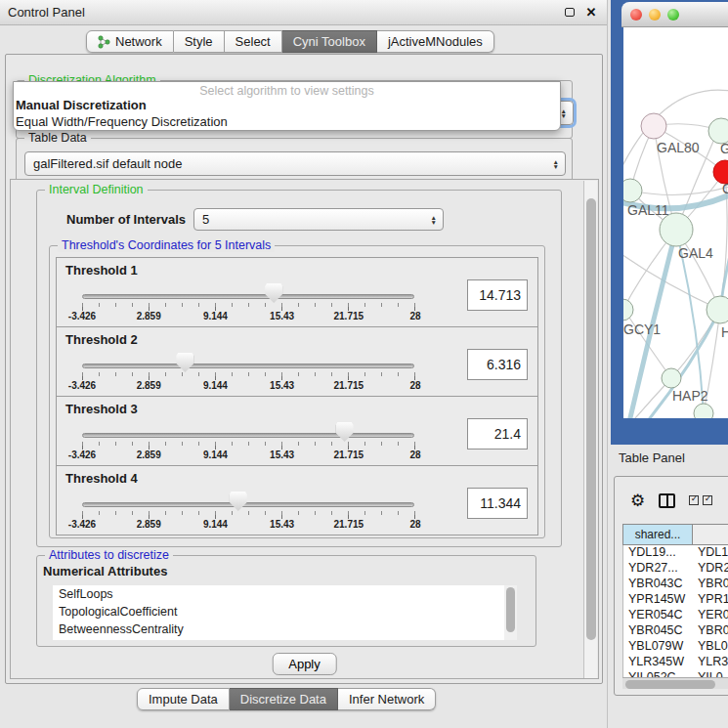  Describe the element at coordinates (628, 310) in the screenshot. I see `node-gcy1` at that location.